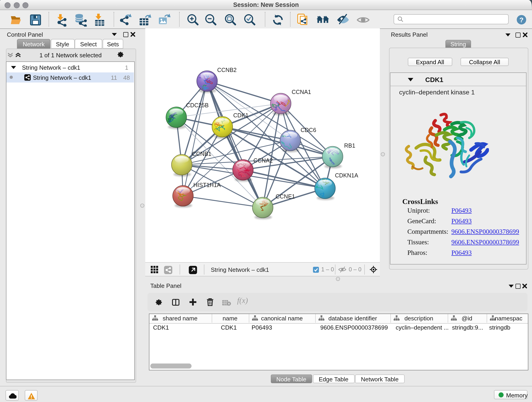 The image size is (532, 402). What do you see at coordinates (263, 160) in the screenshot?
I see `svg-text: CCNA2` at bounding box center [263, 160].